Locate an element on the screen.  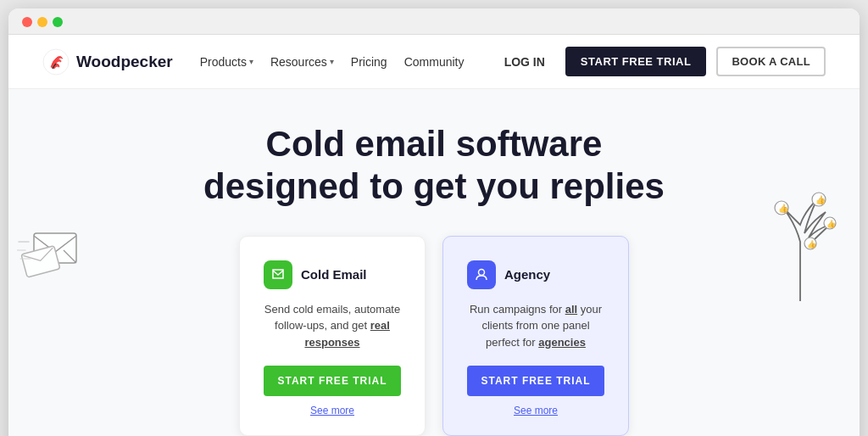
card-header-agency: Agency is located at coordinates (536, 275).